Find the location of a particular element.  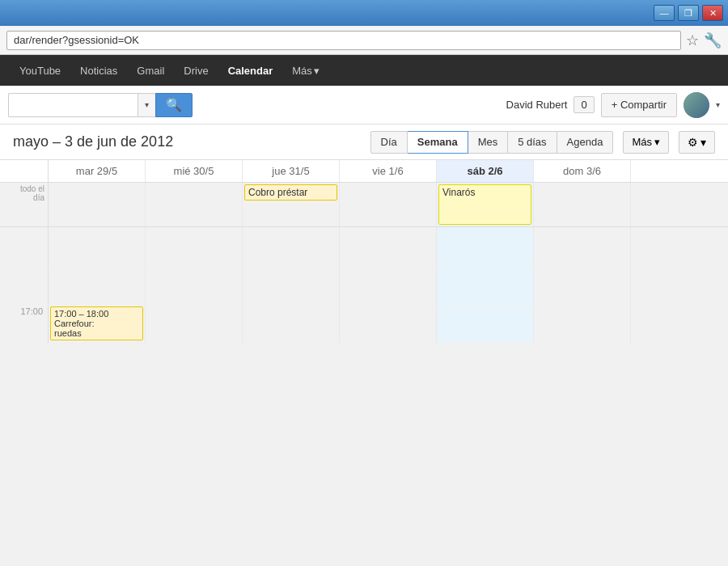

event-carrefour: 17:00 – 18:00 Carrefour:ruedas is located at coordinates (97, 323).